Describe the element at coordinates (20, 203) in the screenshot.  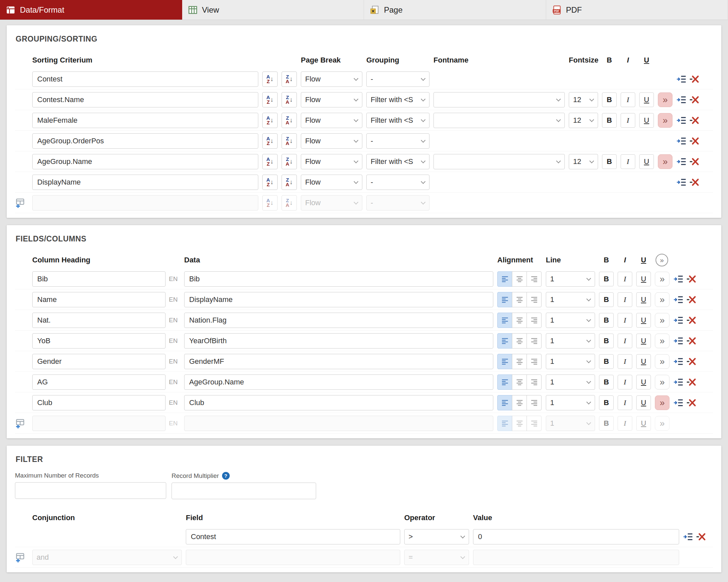
I see `add-row-icon` at that location.